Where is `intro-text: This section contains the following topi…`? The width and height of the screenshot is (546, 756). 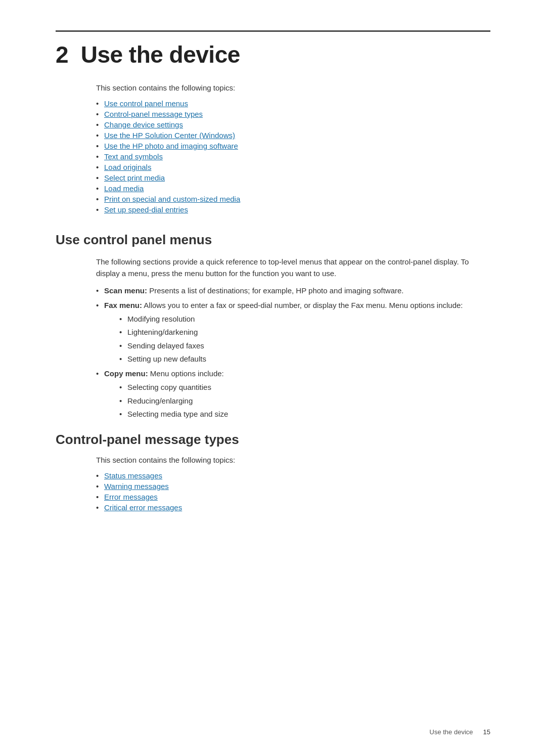
intro-text: This section contains the following topi… is located at coordinates (293, 88).